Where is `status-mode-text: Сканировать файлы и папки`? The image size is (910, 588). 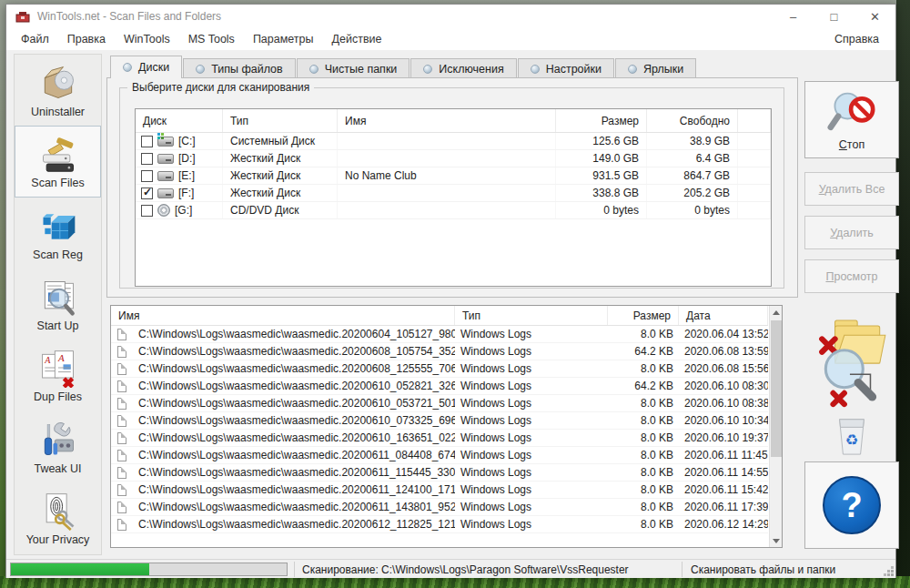
status-mode-text: Сканировать файлы и папки is located at coordinates (763, 570).